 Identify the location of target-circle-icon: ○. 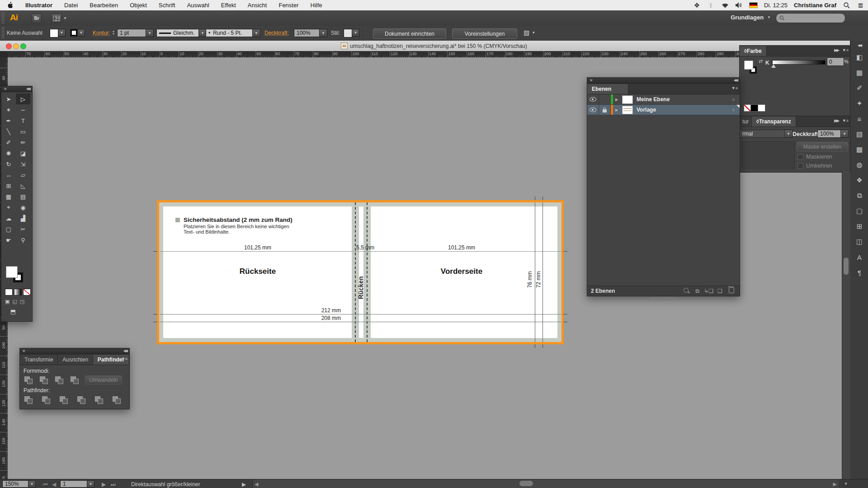
(733, 99).